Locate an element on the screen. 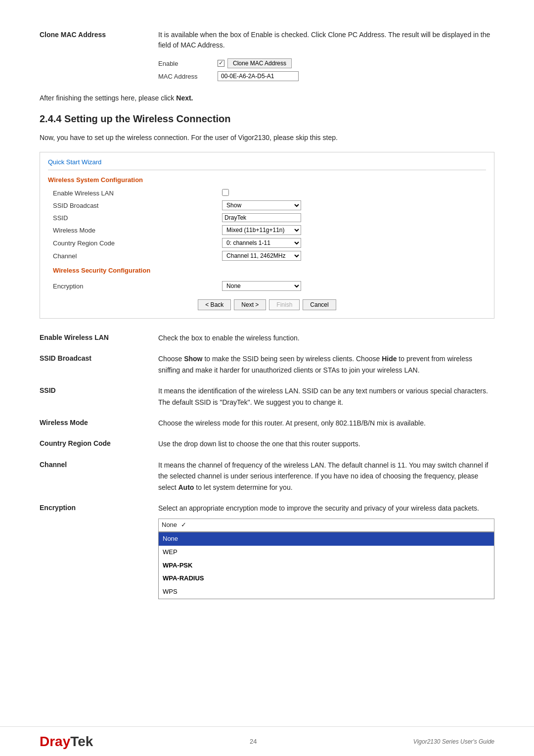 This screenshot has height=756, width=534. intro-paragraph: Now, you have to set up the wireless con… is located at coordinates (267, 138).